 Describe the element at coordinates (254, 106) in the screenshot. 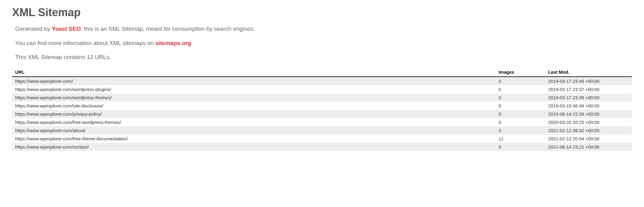

I see `cell-url: https://www.wpexplorer.com/site-disclosu…` at that location.